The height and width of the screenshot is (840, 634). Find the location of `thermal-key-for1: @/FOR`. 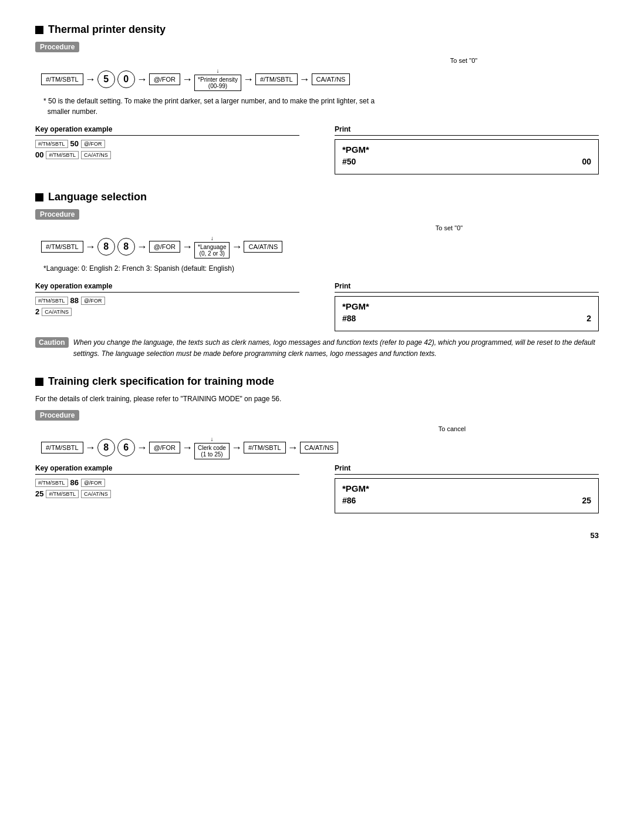

thermal-key-for1: @/FOR is located at coordinates (93, 144).